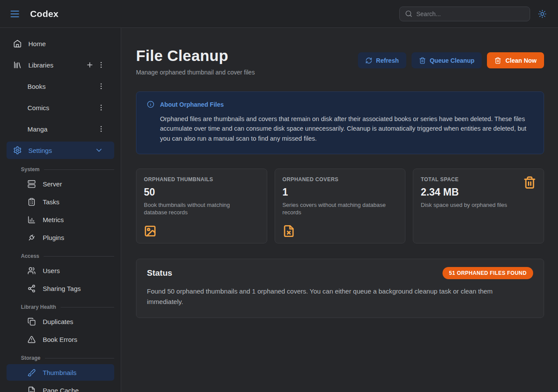 This screenshot has width=558, height=392. I want to click on gear-icon, so click(17, 150).